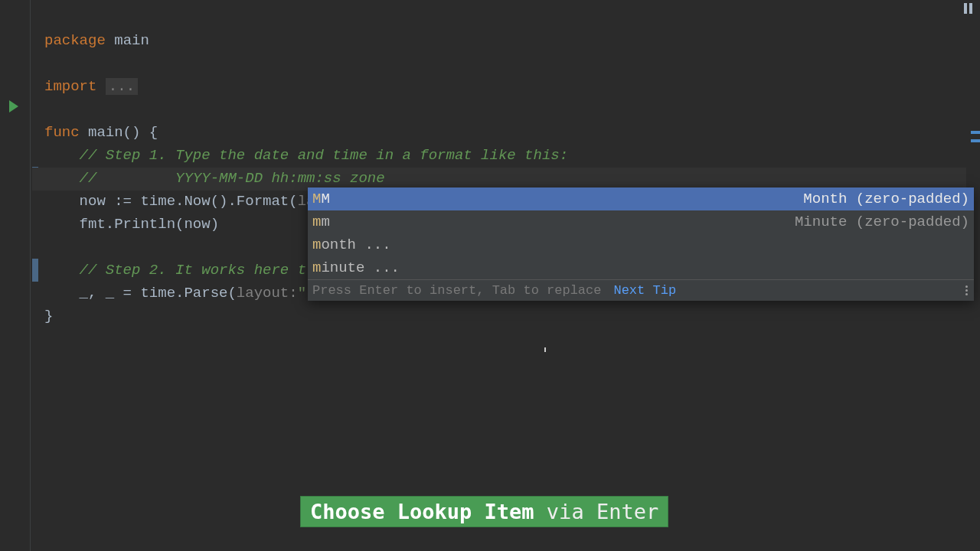 The height and width of the screenshot is (551, 980). I want to click on completion-label: inute ..., so click(360, 268).